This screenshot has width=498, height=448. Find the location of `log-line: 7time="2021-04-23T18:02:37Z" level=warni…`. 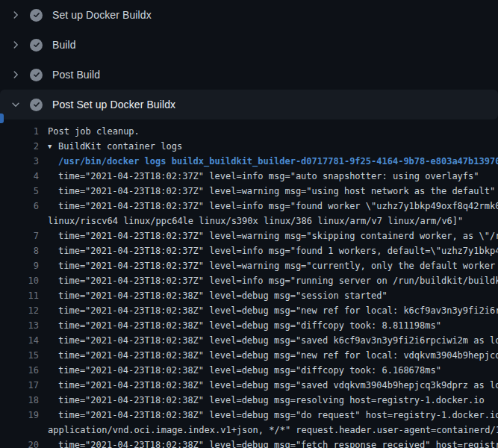

log-line: 7time="2021-04-23T18:02:37Z" level=warni… is located at coordinates (252, 236).